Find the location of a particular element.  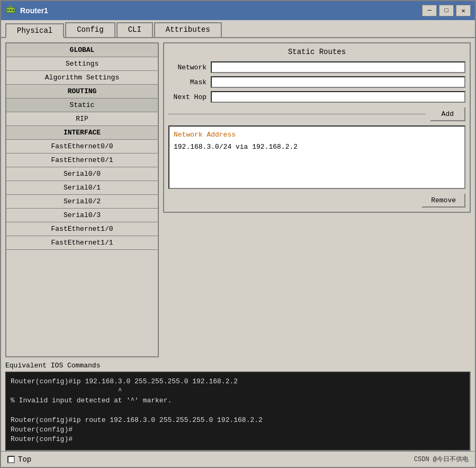

footer-left: Top is located at coordinates (19, 460).